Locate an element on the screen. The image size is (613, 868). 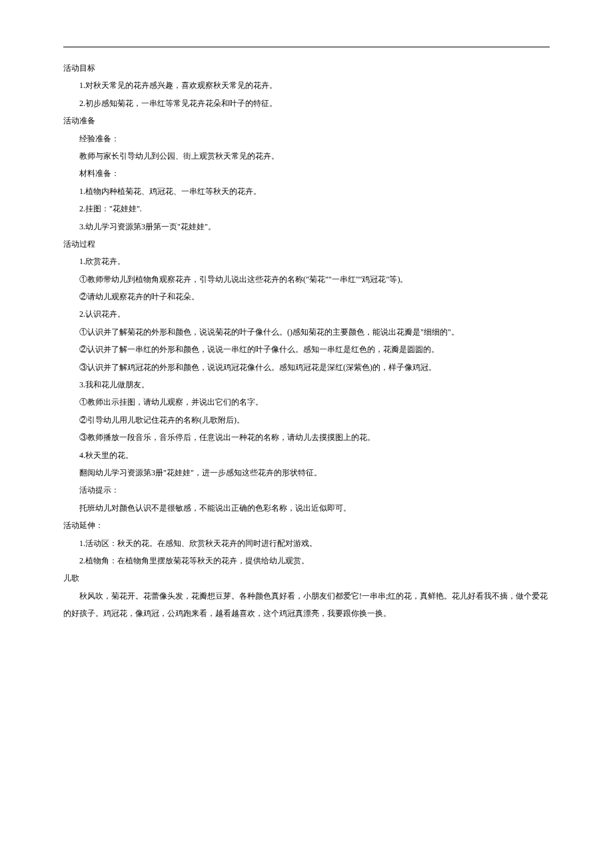
extension-item: 2.植物角：在植物角里摆放菊花等秋天的花卉，提供给幼儿观赏。 is located at coordinates (306, 561).